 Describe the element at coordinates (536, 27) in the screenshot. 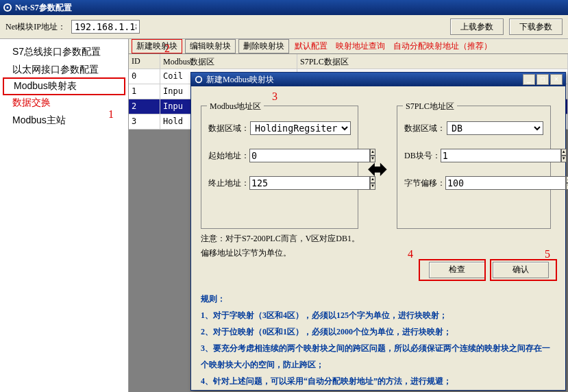

I see `download-button: 下载参数` at that location.